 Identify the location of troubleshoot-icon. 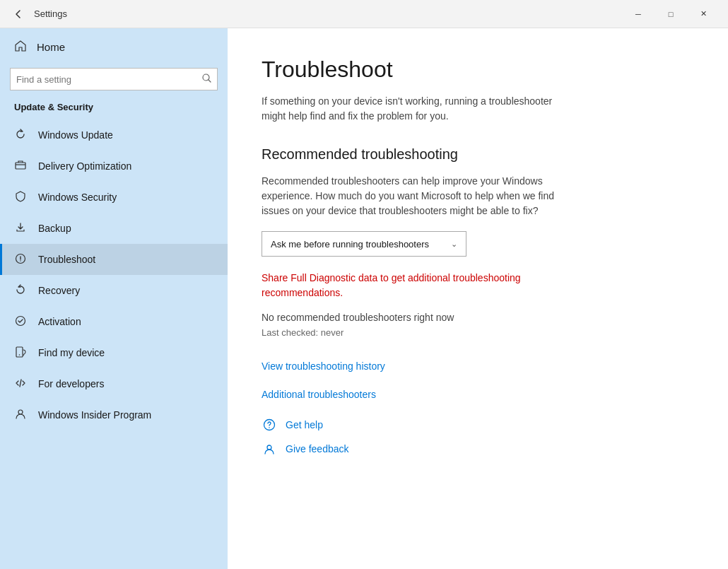
(20, 260).